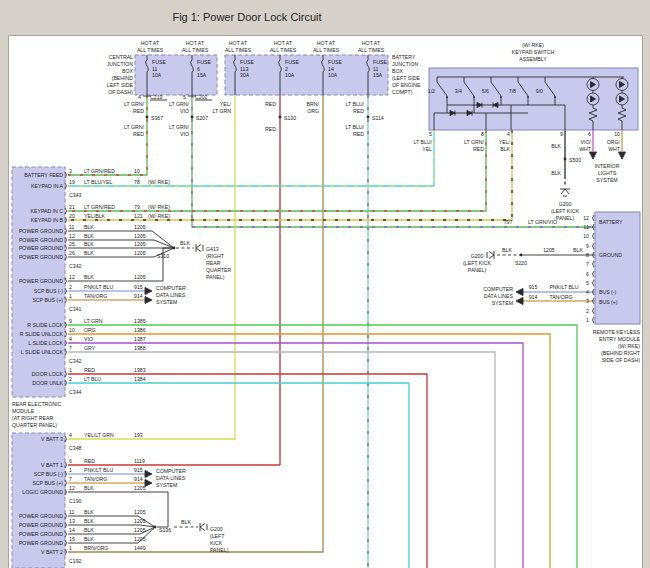 The image size is (650, 568). I want to click on label-rem-rows-14-pin: 7, so click(70, 348).